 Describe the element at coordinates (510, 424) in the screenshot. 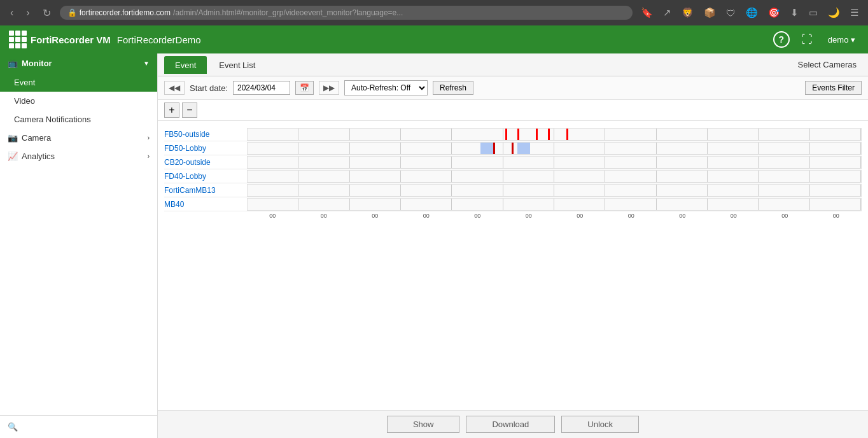

I see `download-button: Download` at that location.